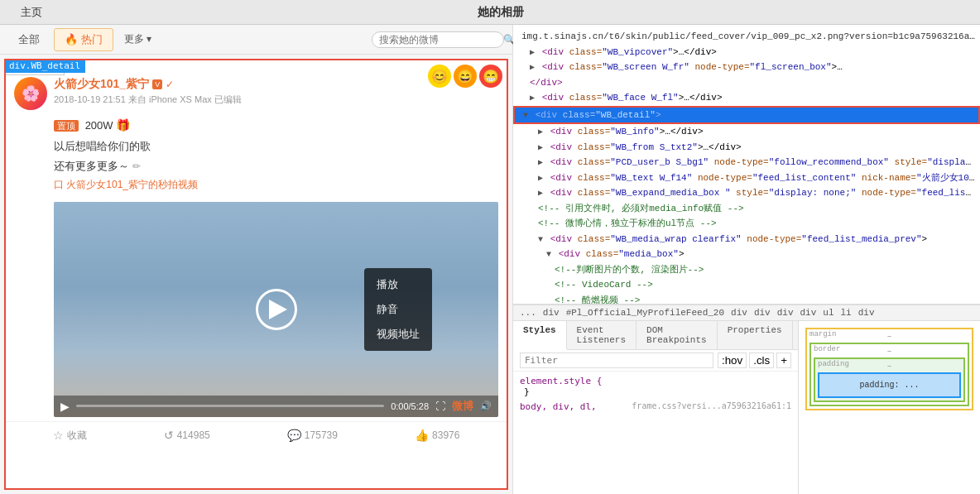 Image resolution: width=980 pixels, height=494 pixels. What do you see at coordinates (889, 369) in the screenshot?
I see `box-margin: margin – border – padding – padding: ...` at bounding box center [889, 369].